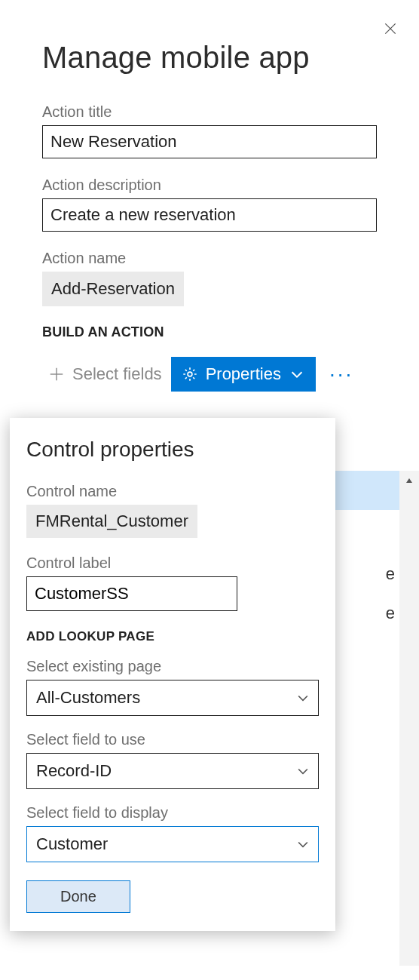 The image size is (419, 980). Describe the element at coordinates (210, 278) in the screenshot. I see `action-name-group: Action name Add-Reservation` at that location.